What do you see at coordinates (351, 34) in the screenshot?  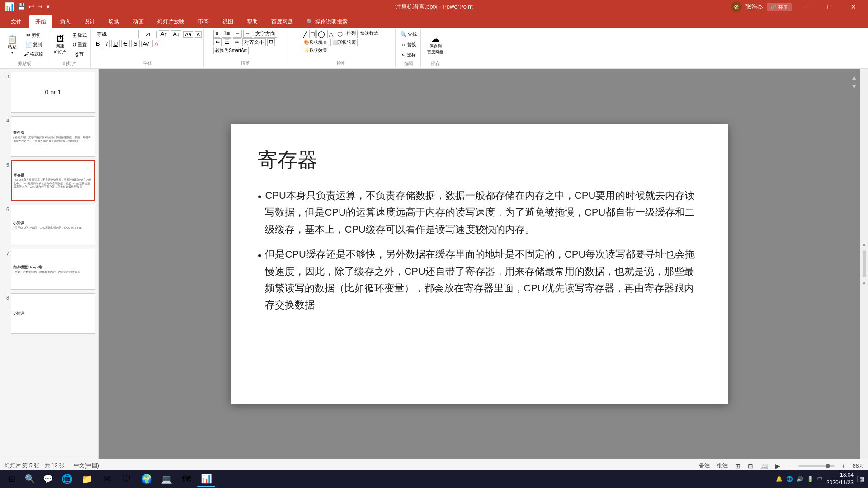 I see `arrange-btn: 排列` at bounding box center [351, 34].